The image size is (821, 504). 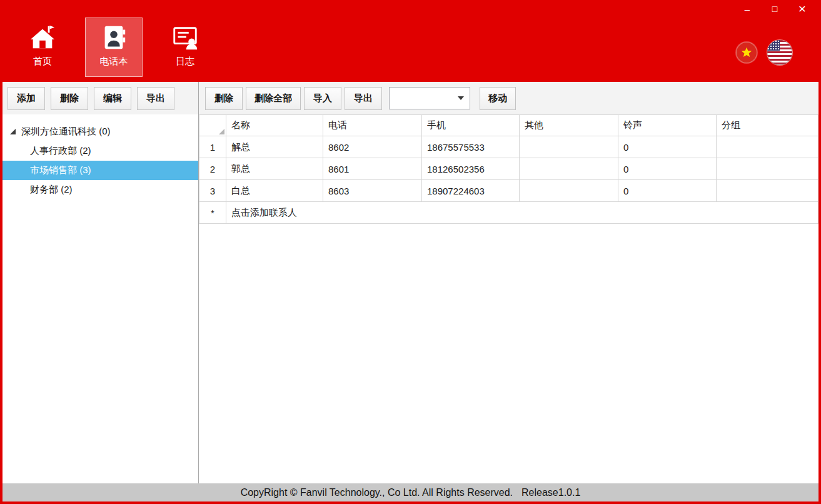 What do you see at coordinates (668, 126) in the screenshot?
I see `column-header-ring: 铃声` at bounding box center [668, 126].